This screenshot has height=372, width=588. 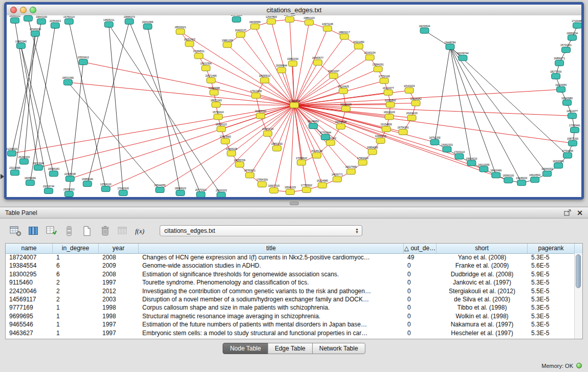 What do you see at coordinates (29, 333) in the screenshot?
I see `table-cell: 9463627` at bounding box center [29, 333].